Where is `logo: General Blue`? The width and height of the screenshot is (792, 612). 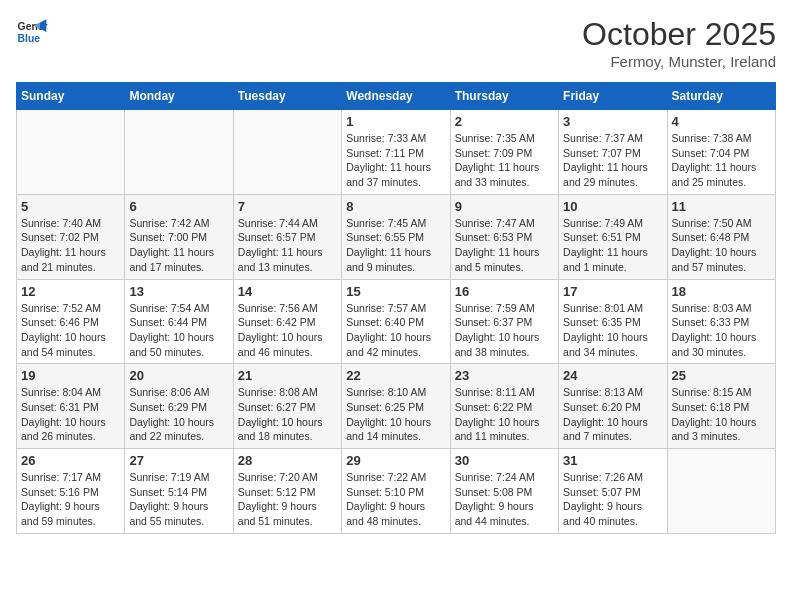 logo: General Blue is located at coordinates (32, 32).